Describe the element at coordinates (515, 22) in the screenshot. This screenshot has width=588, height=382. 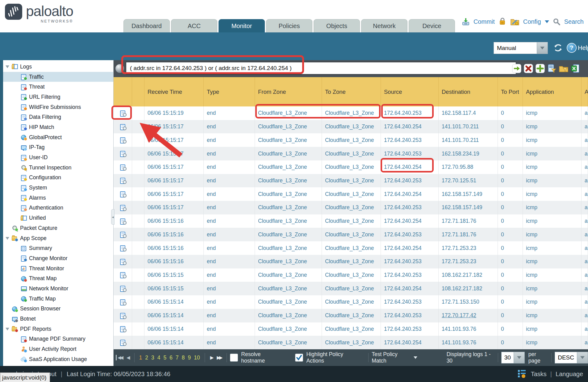
I see `config-icon` at that location.